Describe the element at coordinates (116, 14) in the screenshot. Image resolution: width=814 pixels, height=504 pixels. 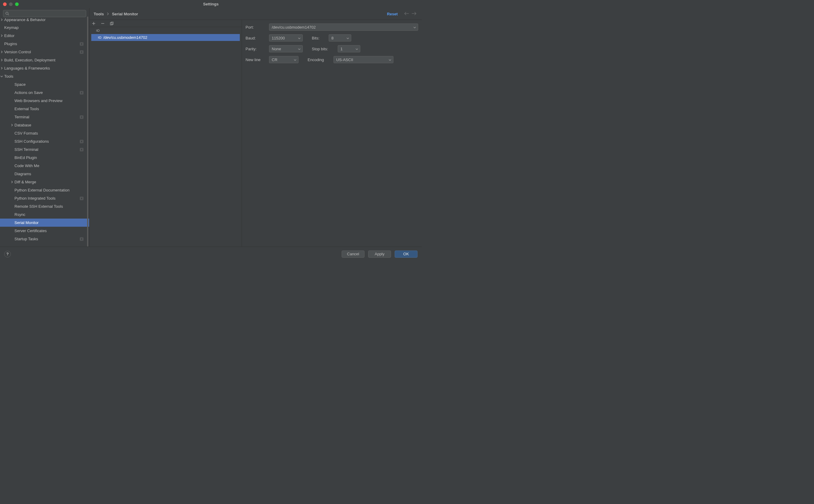
I see `breadcrumb: Tools Serial Monitor` at that location.